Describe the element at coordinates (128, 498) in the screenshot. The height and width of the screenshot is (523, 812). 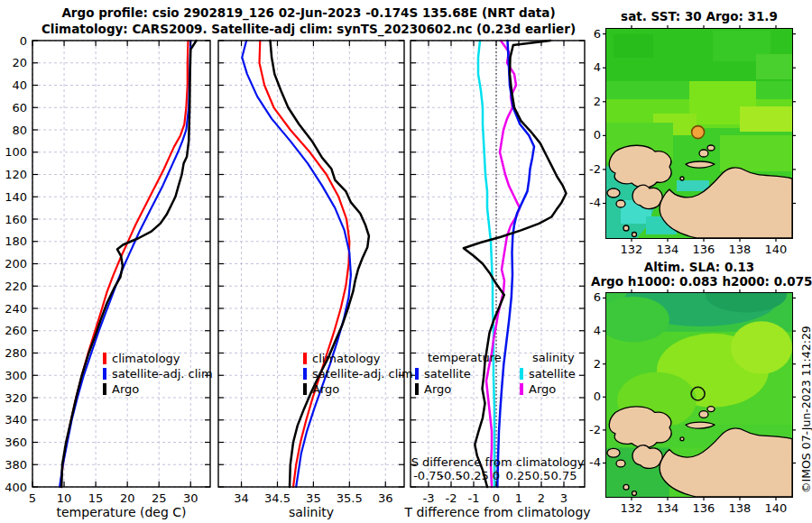
I see `x-tick-label: 20` at that location.